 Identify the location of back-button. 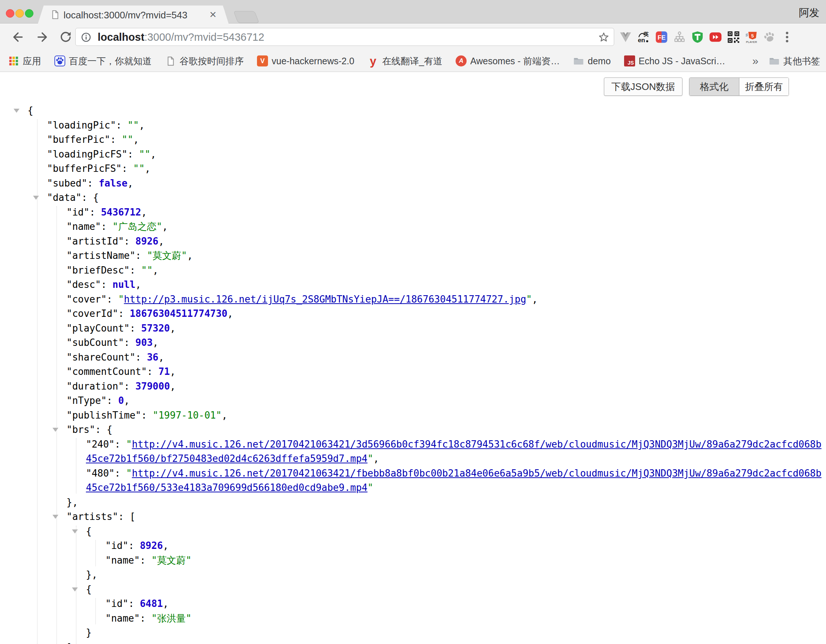
(18, 37).